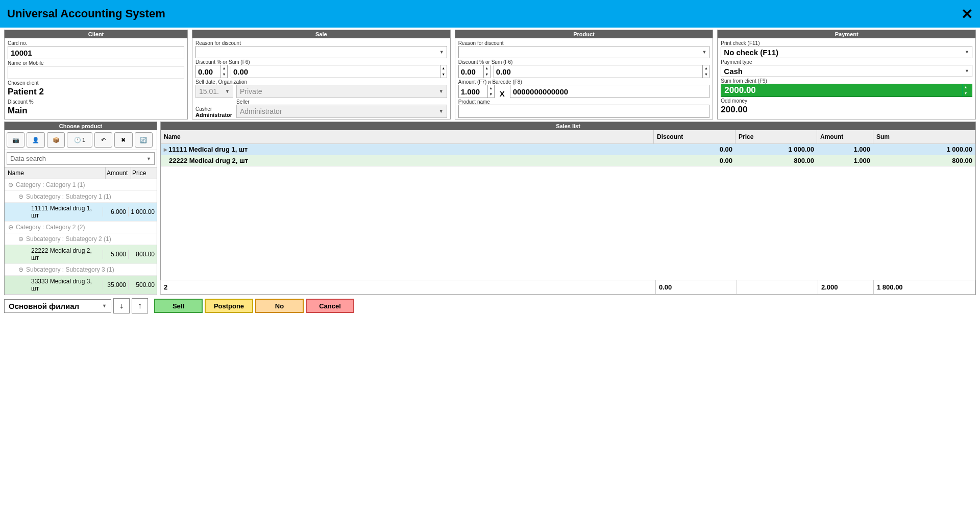  What do you see at coordinates (280, 306) in the screenshot?
I see `no-button: No` at bounding box center [280, 306].